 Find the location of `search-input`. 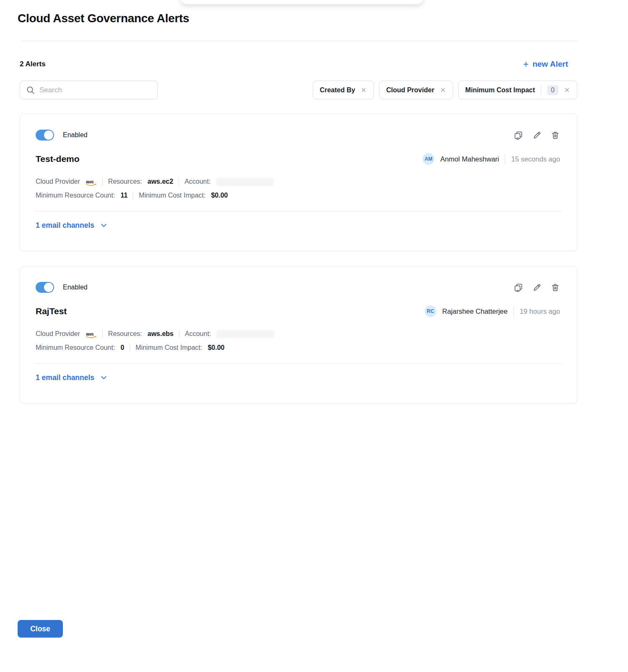

search-input is located at coordinates (96, 90).